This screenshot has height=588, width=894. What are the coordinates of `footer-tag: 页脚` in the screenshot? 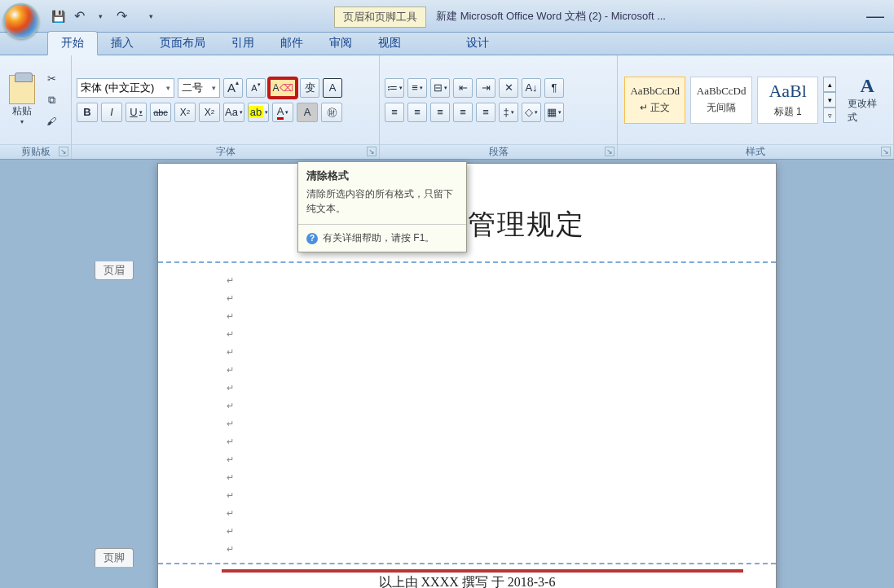 It's located at (114, 557).